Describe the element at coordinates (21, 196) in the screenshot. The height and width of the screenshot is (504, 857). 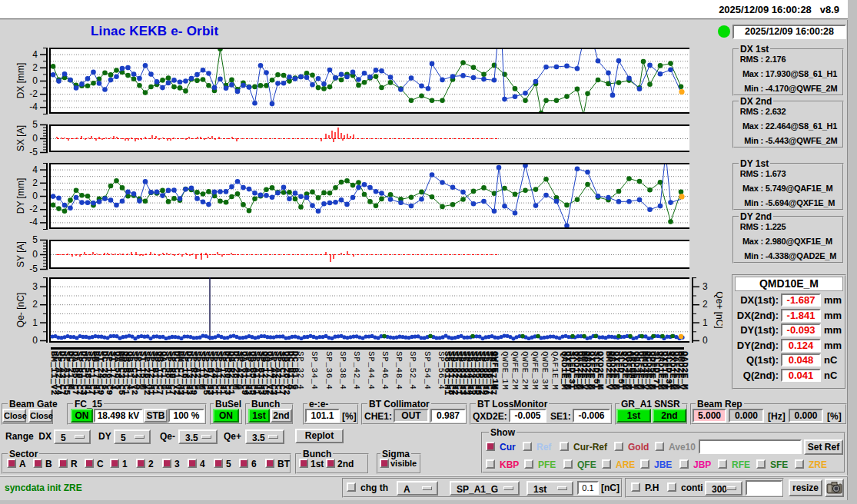
I see `svg-text: DY [mm]` at that location.